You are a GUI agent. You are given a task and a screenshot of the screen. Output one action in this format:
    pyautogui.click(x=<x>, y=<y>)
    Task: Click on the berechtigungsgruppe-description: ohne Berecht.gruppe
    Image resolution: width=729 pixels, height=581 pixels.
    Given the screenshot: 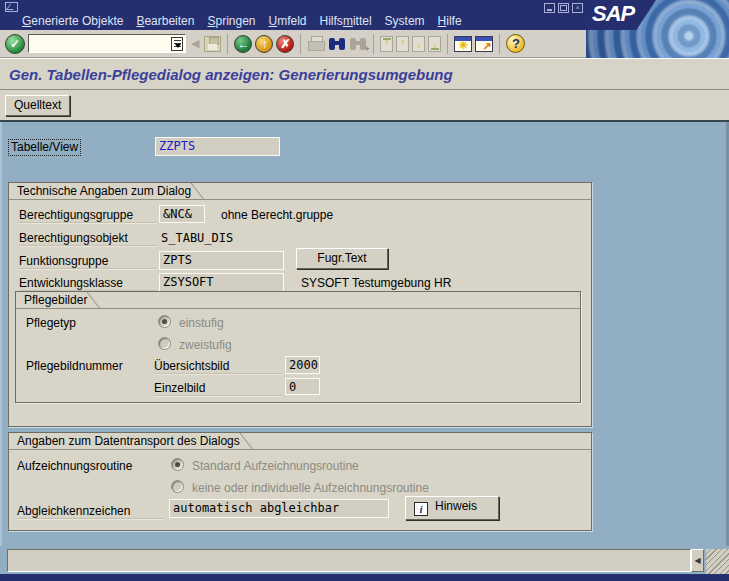 What is the action you would take?
    pyautogui.click(x=277, y=215)
    